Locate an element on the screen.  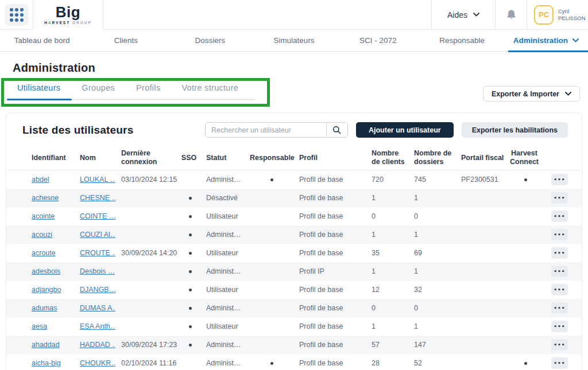
nav-item-tableau-de-bord: Tableau de bord is located at coordinates (42, 40).